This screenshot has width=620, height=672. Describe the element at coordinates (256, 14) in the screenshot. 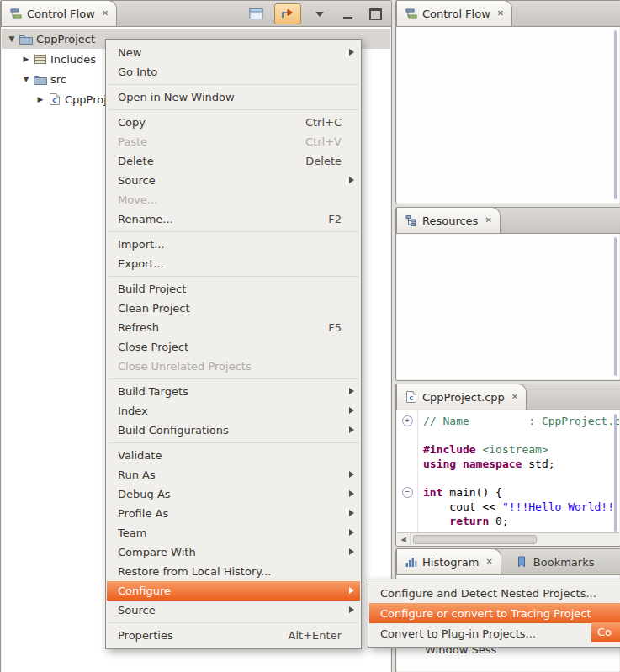

I see `window-icon` at that location.